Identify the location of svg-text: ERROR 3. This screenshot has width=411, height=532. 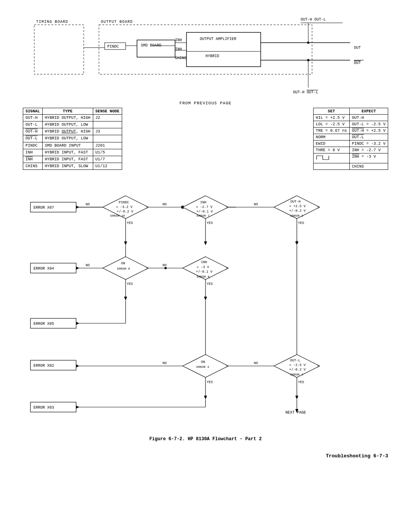
(297, 216).